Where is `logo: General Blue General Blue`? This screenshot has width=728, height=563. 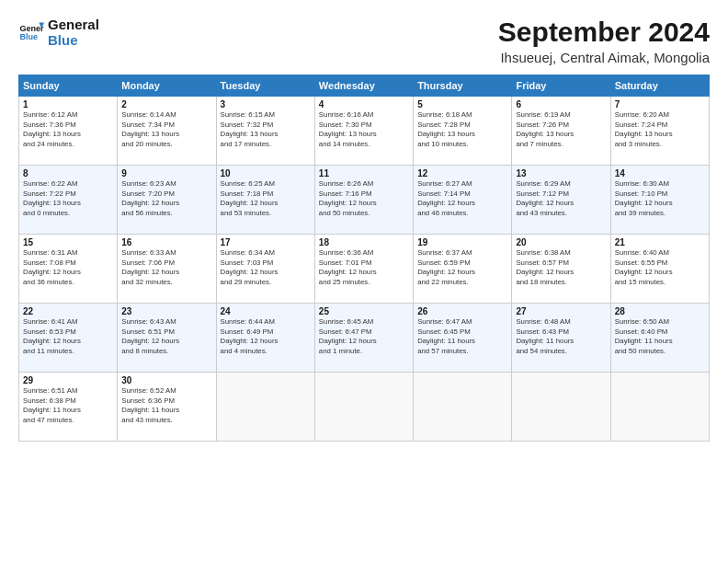 logo: General Blue General Blue is located at coordinates (59, 33).